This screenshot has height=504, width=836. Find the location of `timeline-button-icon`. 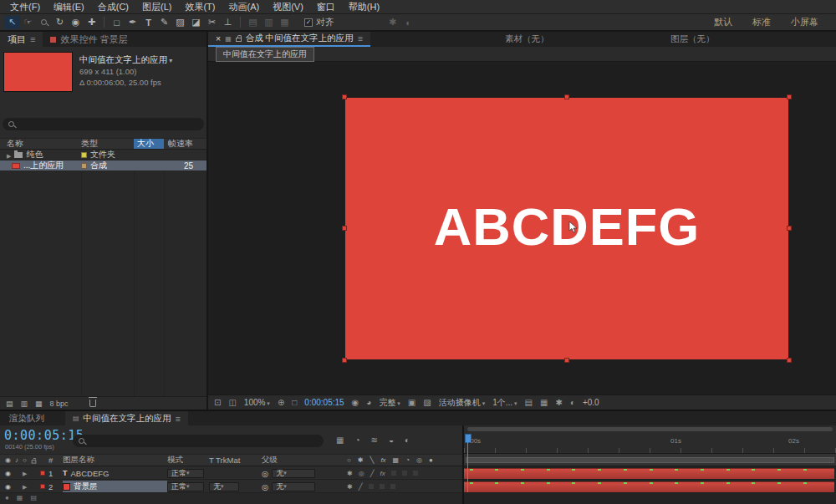

timeline-button-icon is located at coordinates (559, 403).